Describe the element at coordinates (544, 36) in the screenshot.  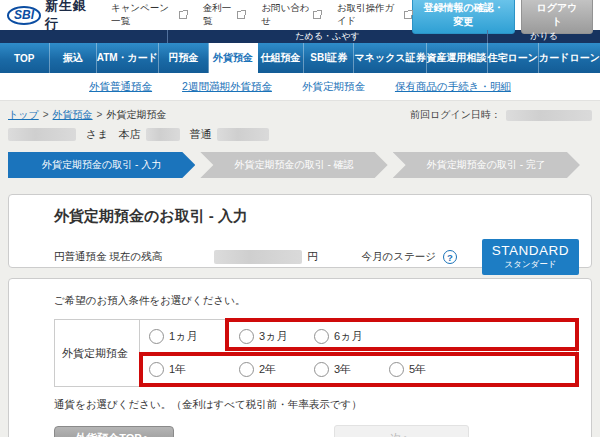
I see `nav-group-borrow: かりる` at that location.